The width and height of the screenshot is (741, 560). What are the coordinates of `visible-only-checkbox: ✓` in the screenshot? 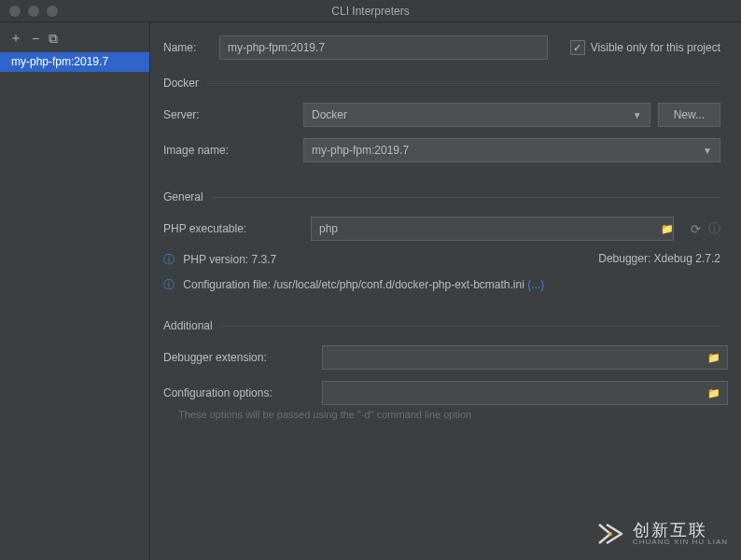 It's located at (578, 48).